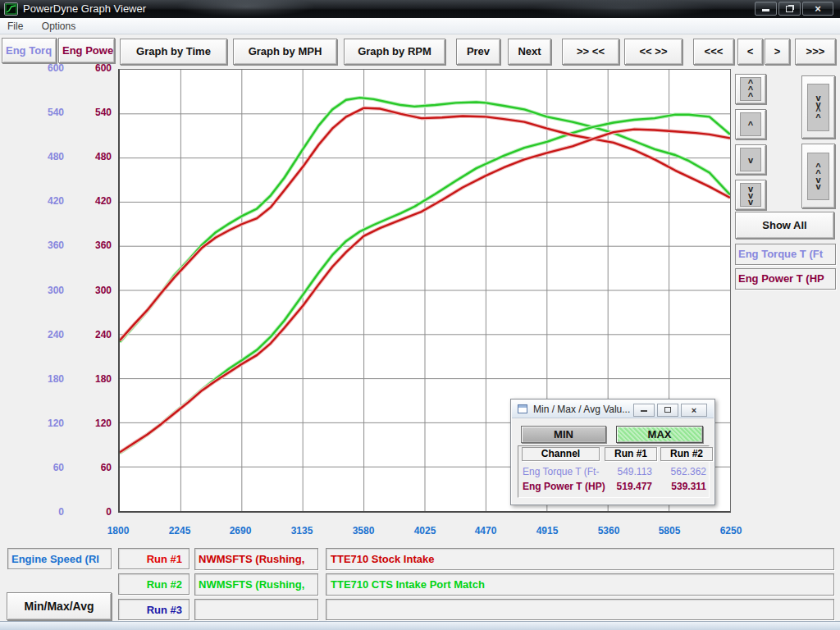  Describe the element at coordinates (547, 531) in the screenshot. I see `x-tick-4915: 4915` at that location.